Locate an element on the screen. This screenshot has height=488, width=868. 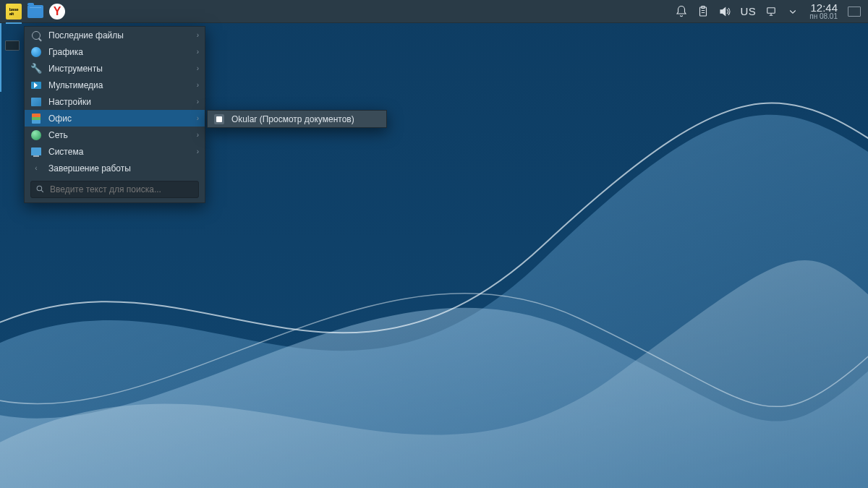
clipboard-icon is located at coordinates (703, 12).